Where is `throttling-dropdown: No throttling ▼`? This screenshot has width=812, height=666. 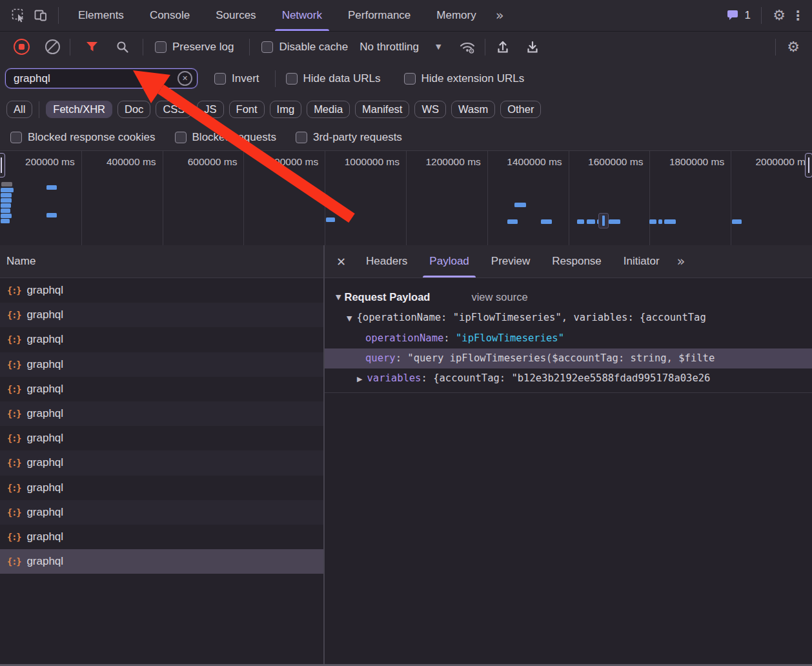 throttling-dropdown: No throttling ▼ is located at coordinates (400, 47).